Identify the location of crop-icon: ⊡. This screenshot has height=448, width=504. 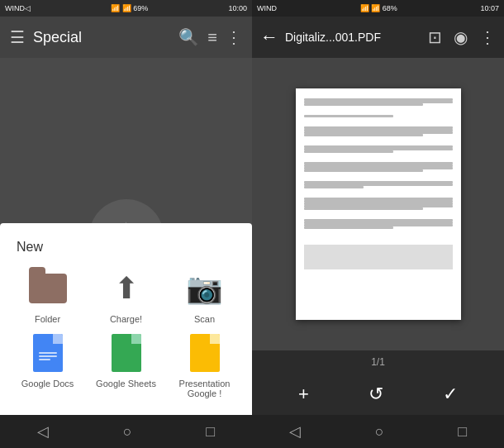
(435, 37).